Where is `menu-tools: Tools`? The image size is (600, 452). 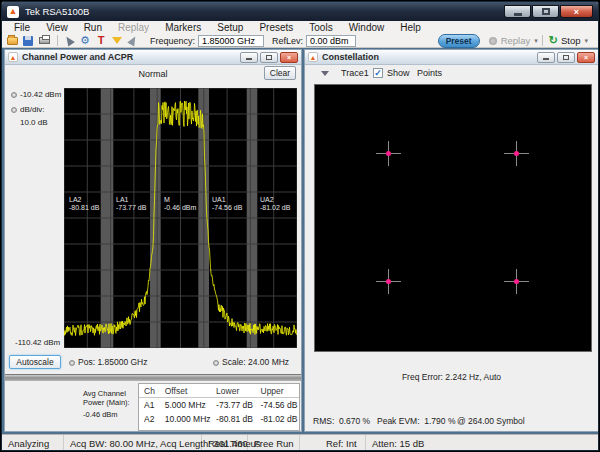 menu-tools: Tools is located at coordinates (320, 28).